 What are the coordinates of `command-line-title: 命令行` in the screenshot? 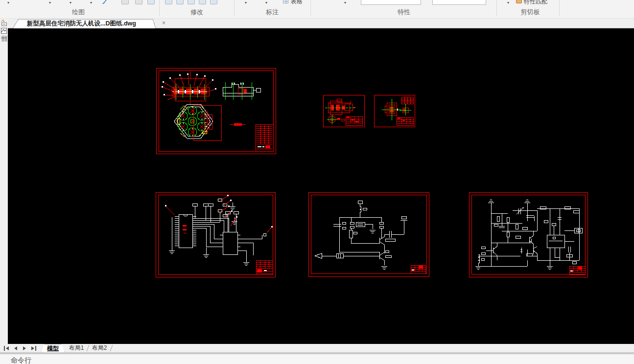 It's located at (21, 360).